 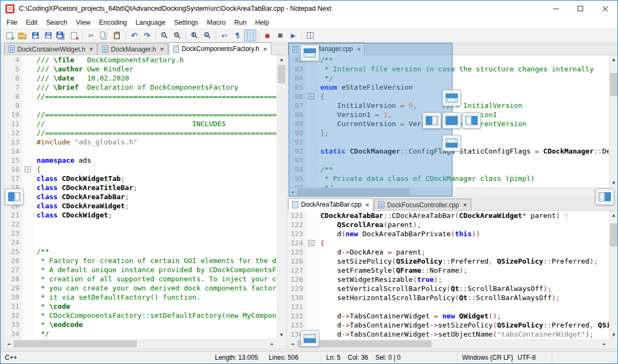 I want to click on find-button, so click(x=164, y=35).